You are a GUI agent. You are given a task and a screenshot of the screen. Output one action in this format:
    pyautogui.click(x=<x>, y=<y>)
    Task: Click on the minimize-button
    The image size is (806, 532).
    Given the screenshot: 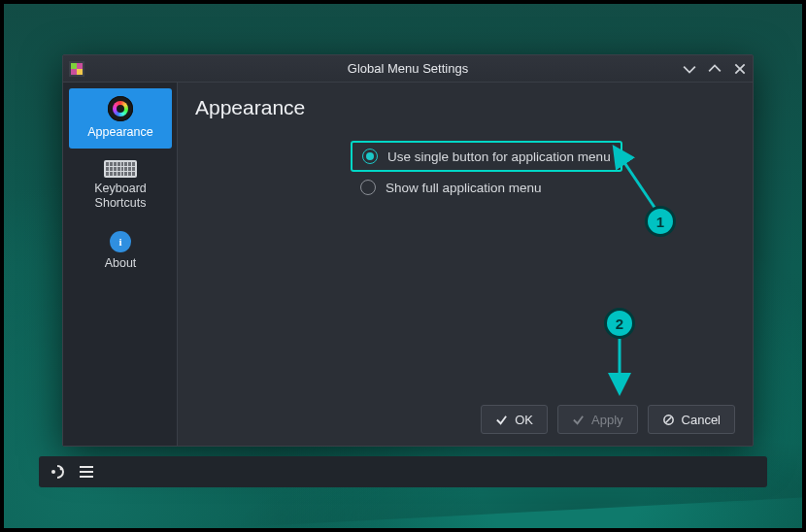 What is the action you would take?
    pyautogui.click(x=689, y=69)
    